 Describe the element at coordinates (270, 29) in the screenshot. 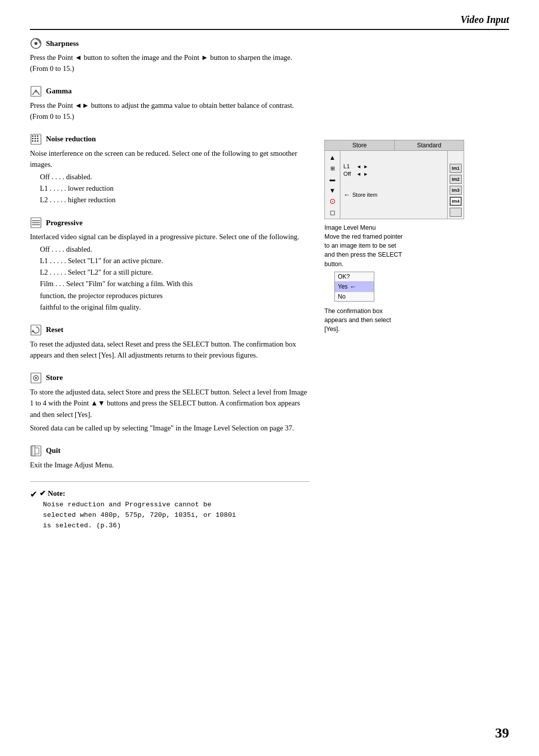

I see `header-divider` at that location.